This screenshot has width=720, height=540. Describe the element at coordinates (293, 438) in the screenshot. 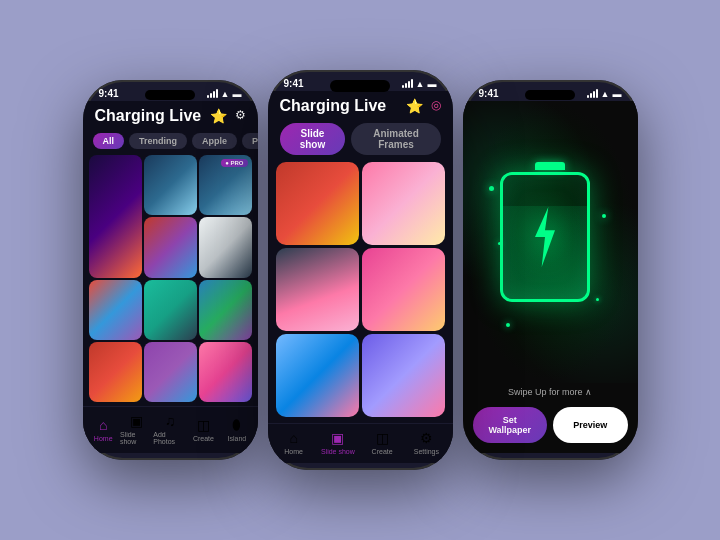

I see `center-home-icon: ⌂` at that location.